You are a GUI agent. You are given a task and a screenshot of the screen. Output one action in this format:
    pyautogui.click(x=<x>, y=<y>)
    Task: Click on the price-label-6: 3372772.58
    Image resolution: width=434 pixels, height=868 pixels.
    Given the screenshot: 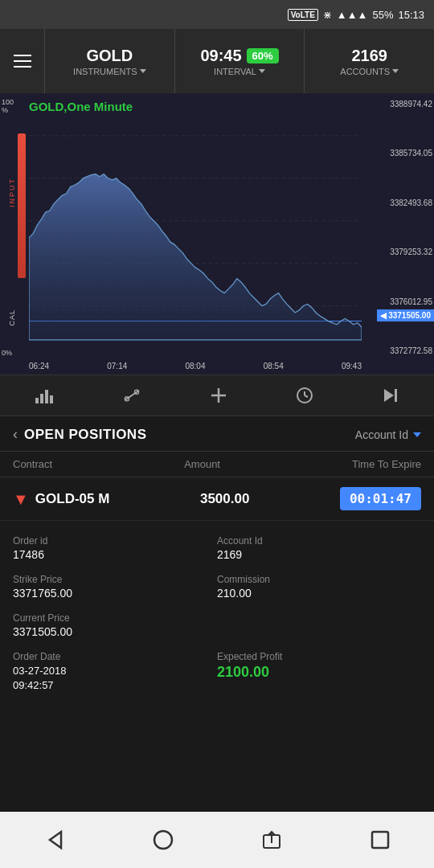 What is the action you would take?
    pyautogui.click(x=398, y=350)
    